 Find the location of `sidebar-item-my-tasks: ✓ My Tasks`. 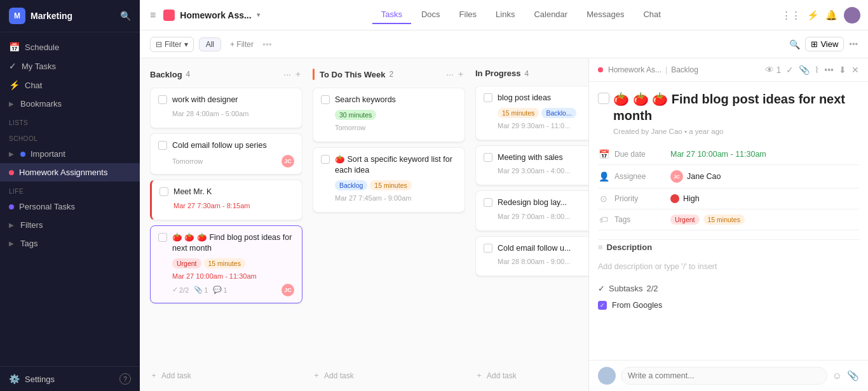

sidebar-item-my-tasks: ✓ My Tasks is located at coordinates (70, 66).